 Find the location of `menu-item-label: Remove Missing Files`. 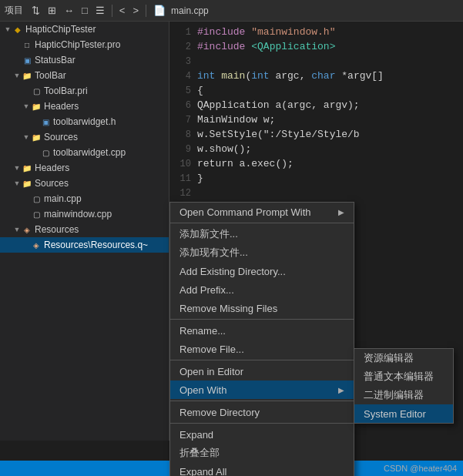

menu-item-label: Remove Missing Files is located at coordinates (228, 308).